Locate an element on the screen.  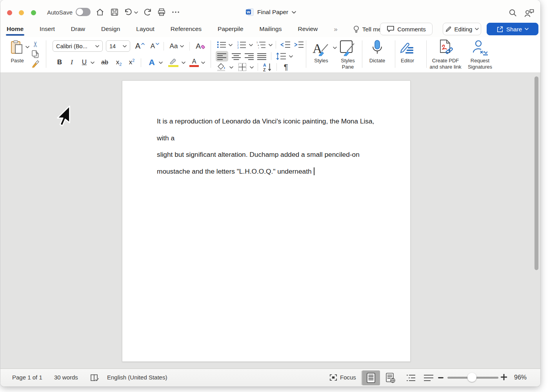
cut-button: ✂ is located at coordinates (35, 44).